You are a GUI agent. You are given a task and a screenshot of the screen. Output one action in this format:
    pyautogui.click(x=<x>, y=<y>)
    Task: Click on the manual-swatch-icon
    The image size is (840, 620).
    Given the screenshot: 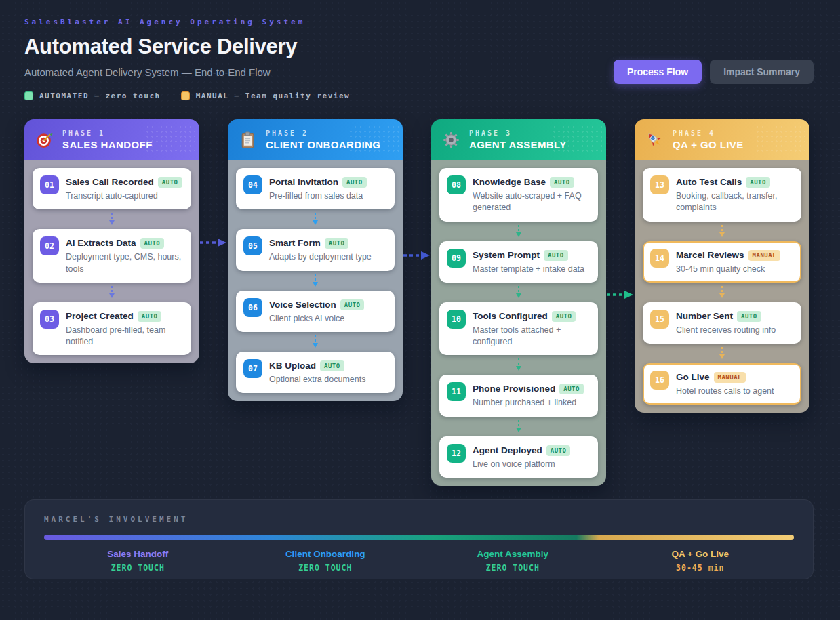 What is the action you would take?
    pyautogui.click(x=186, y=96)
    